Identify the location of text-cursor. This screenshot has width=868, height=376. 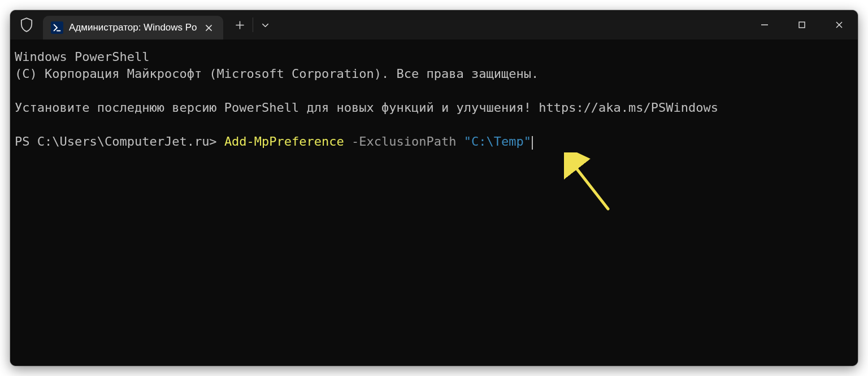
(532, 143).